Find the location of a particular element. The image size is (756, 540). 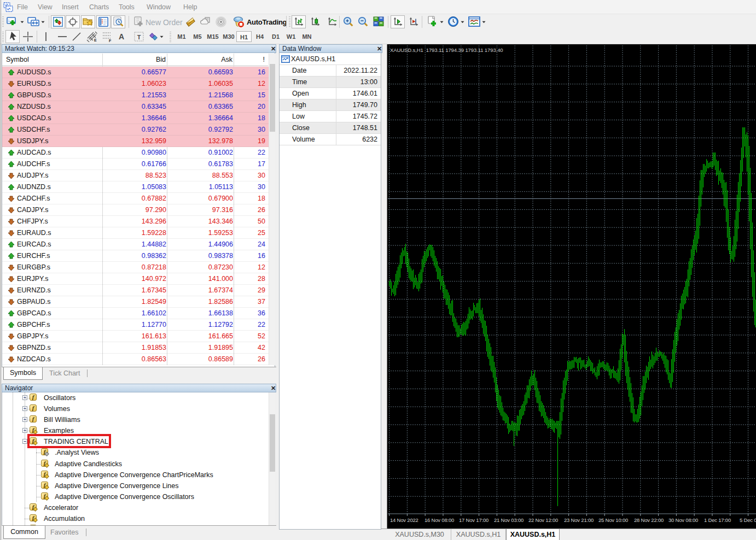

svg-text: T is located at coordinates (139, 37).